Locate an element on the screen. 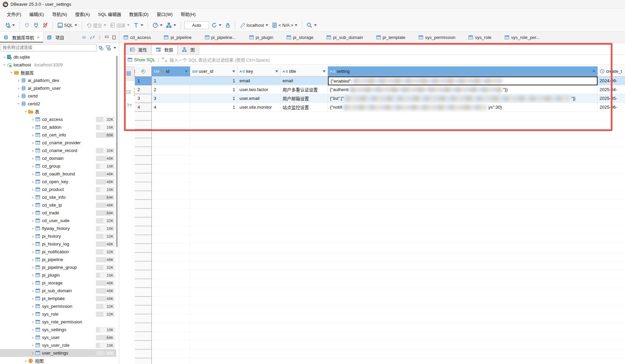 This screenshot has width=625, height=364. tree-item: ›cd_cname_provider is located at coordinates (58, 143).